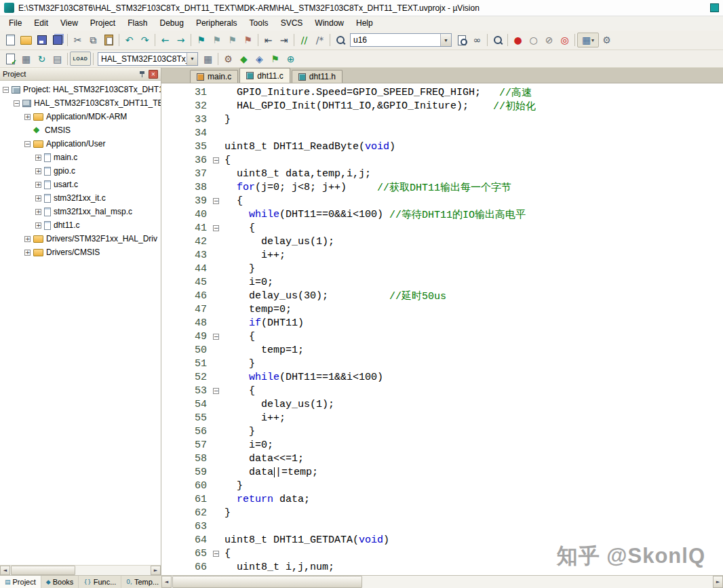 The width and height of the screenshot is (723, 588). What do you see at coordinates (26, 40) in the screenshot?
I see `open-folder-icon` at bounding box center [26, 40].